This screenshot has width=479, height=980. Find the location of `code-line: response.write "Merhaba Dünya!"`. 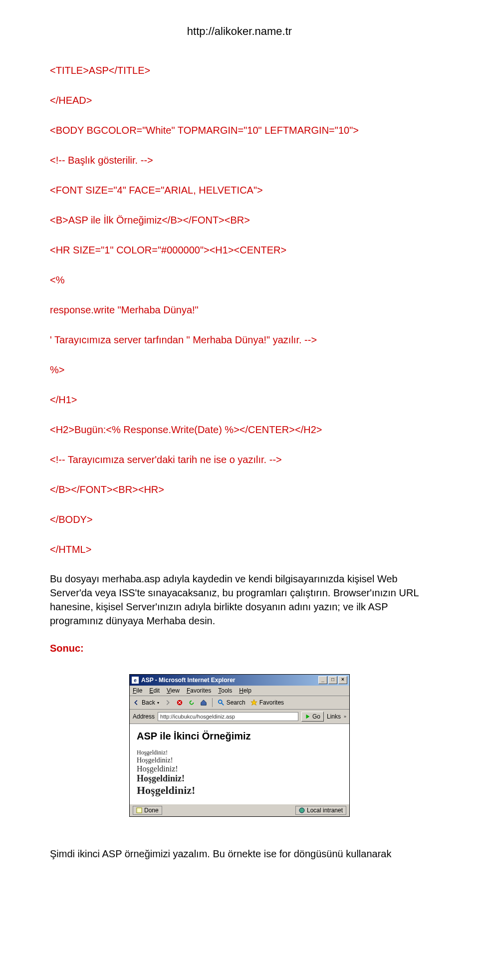

code-line: response.write "Merhaba Dünya!" is located at coordinates (240, 310).